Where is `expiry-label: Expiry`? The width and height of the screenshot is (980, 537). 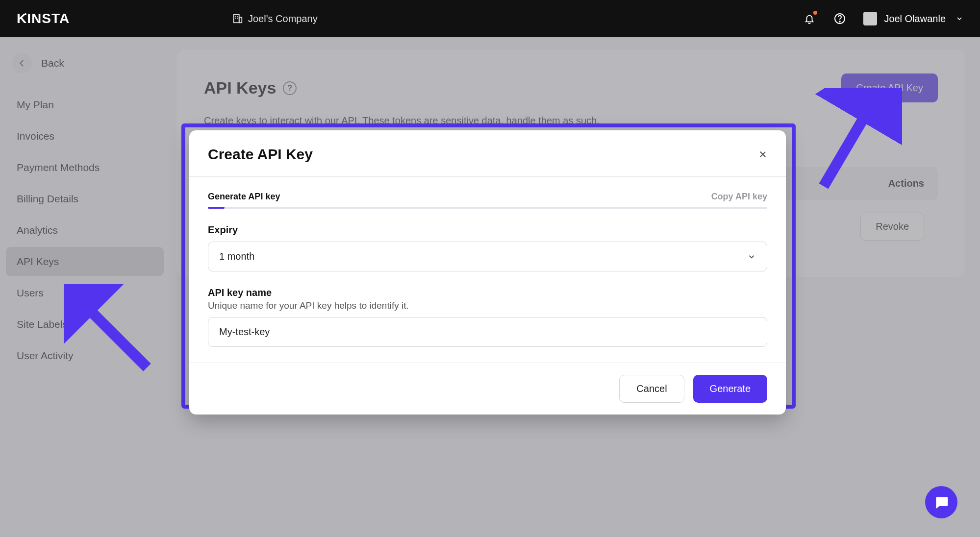
expiry-label: Expiry is located at coordinates (487, 230).